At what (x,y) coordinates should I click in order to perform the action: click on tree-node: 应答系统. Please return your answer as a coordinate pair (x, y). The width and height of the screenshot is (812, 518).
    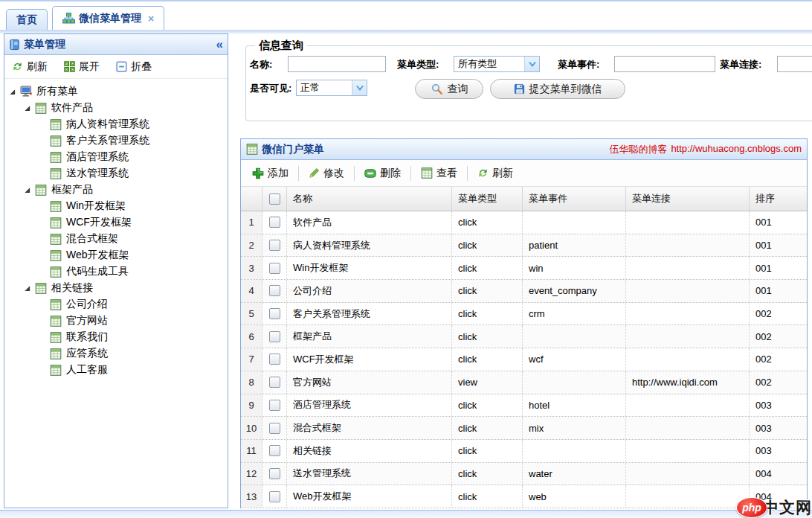
    Looking at the image, I should click on (116, 354).